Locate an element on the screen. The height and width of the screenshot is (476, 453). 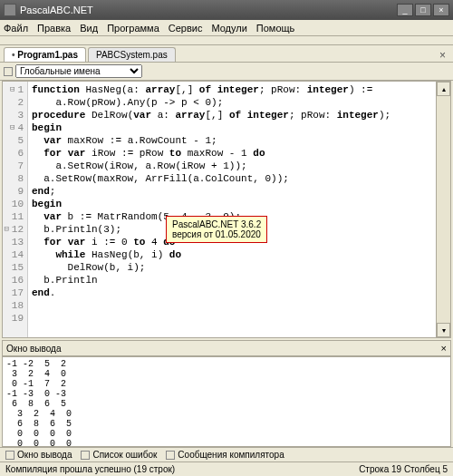
bottom-tab-output: Окно вывода is located at coordinates (38, 455).